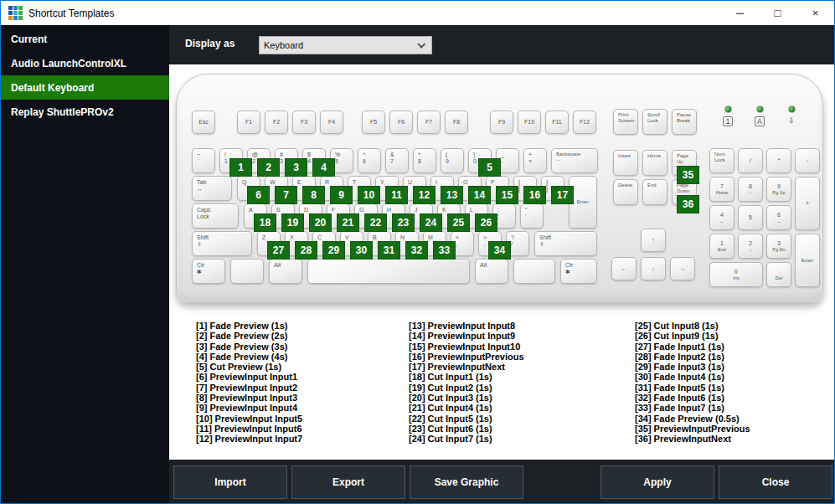  What do you see at coordinates (212, 188) in the screenshot?
I see `key-tab: Tab↔` at bounding box center [212, 188].